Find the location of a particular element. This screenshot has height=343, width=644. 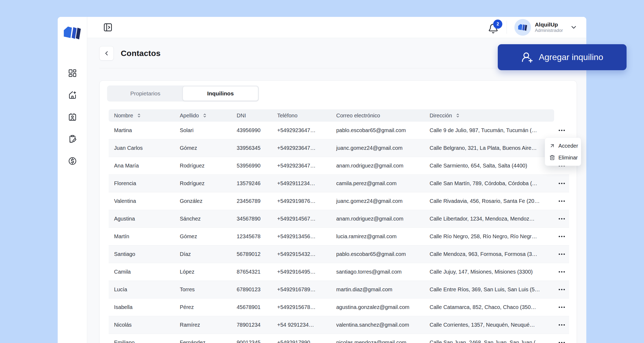

cell-apellido: Solari is located at coordinates (202, 130).